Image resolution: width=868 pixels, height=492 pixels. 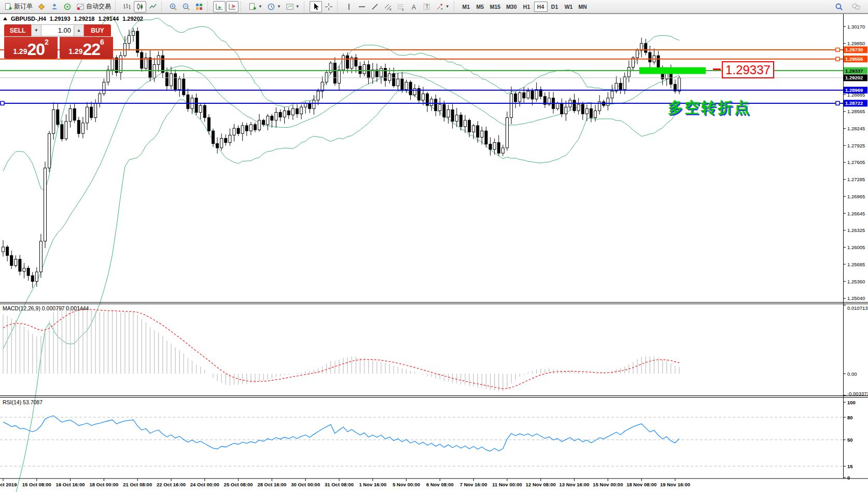 I want to click on horizontal-line-button, so click(x=362, y=7).